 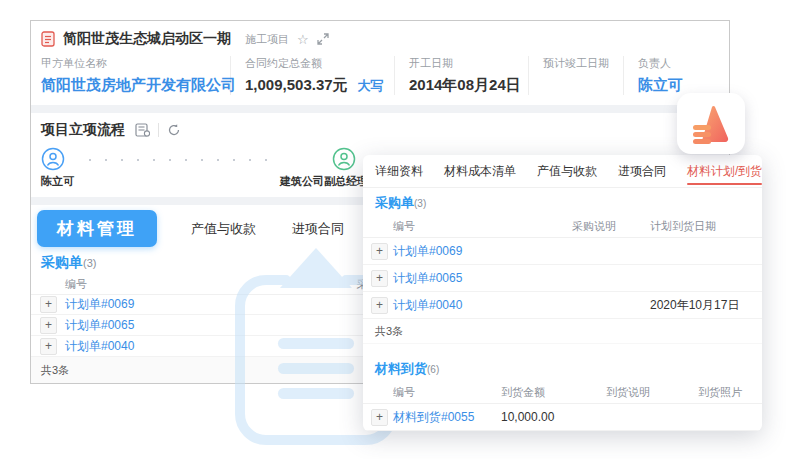 I want to click on start-date-value: 2014年08月24日, so click(x=462, y=86).